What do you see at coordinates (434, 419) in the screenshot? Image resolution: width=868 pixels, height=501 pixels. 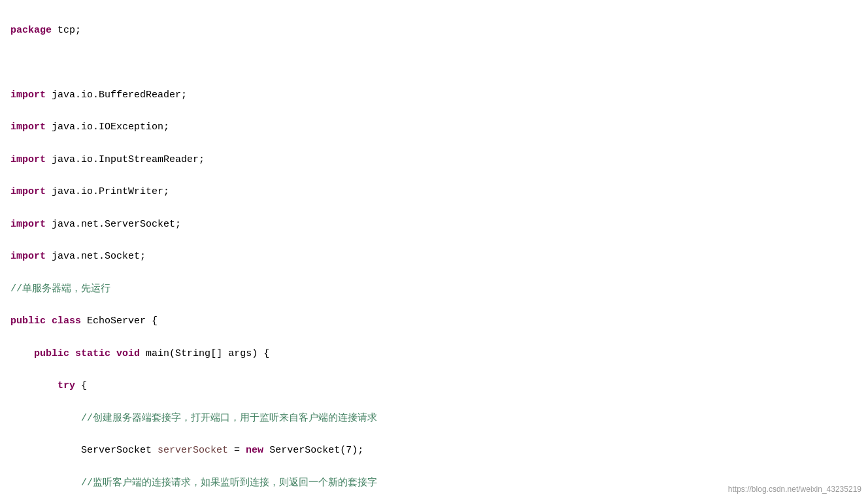 I see `line-13: //创建服务器端套接字，打开端口，用于监听来自客户端的连接请求` at bounding box center [434, 419].